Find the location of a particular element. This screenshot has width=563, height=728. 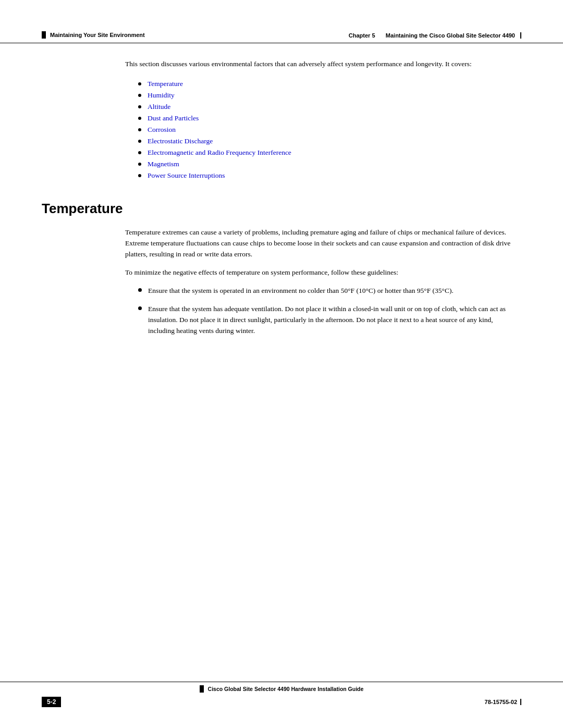

guideline-item: Ensure that the system has adequate vent… is located at coordinates (329, 320).